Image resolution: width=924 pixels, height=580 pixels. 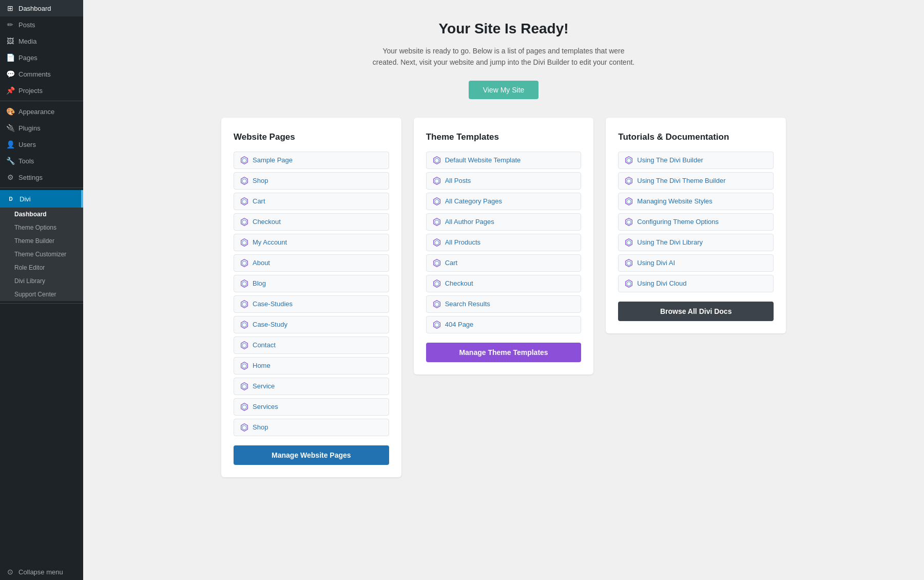 I want to click on media-icon: 🖼, so click(x=10, y=41).